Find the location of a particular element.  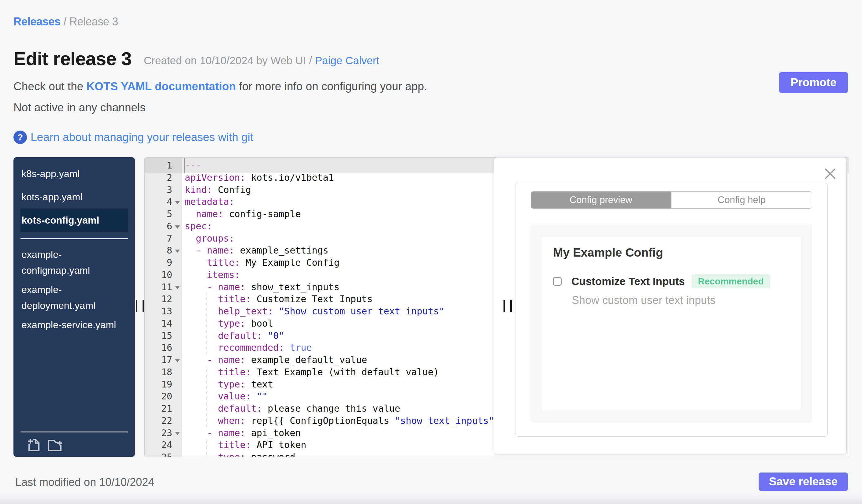

last-modified-text: Last modified on 10/10/2024 is located at coordinates (85, 482).